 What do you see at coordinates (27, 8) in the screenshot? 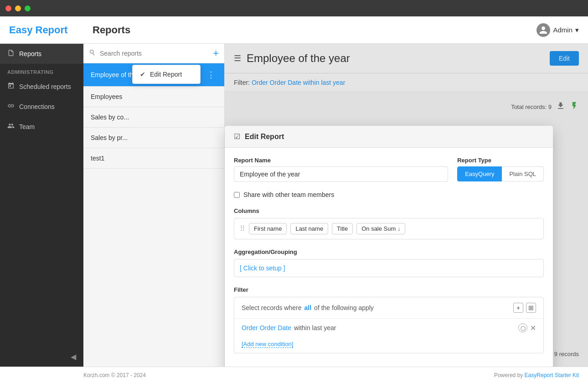
I see `maximize-dot` at bounding box center [27, 8].